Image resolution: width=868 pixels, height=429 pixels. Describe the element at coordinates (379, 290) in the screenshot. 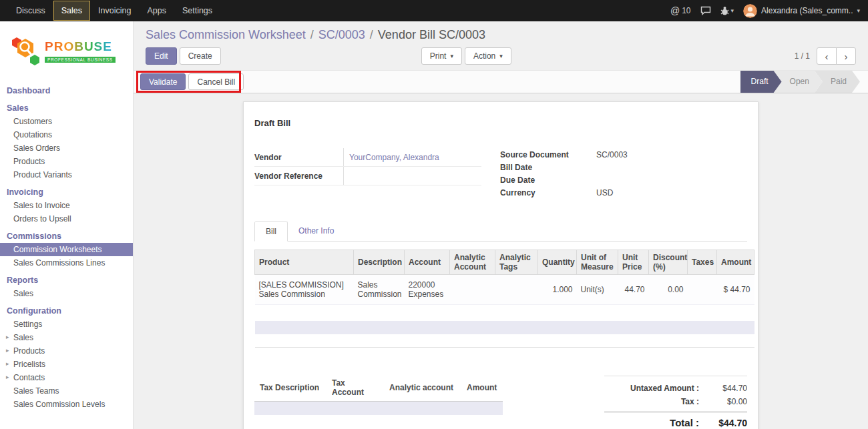

I see `cell-description: Sales Commission` at that location.